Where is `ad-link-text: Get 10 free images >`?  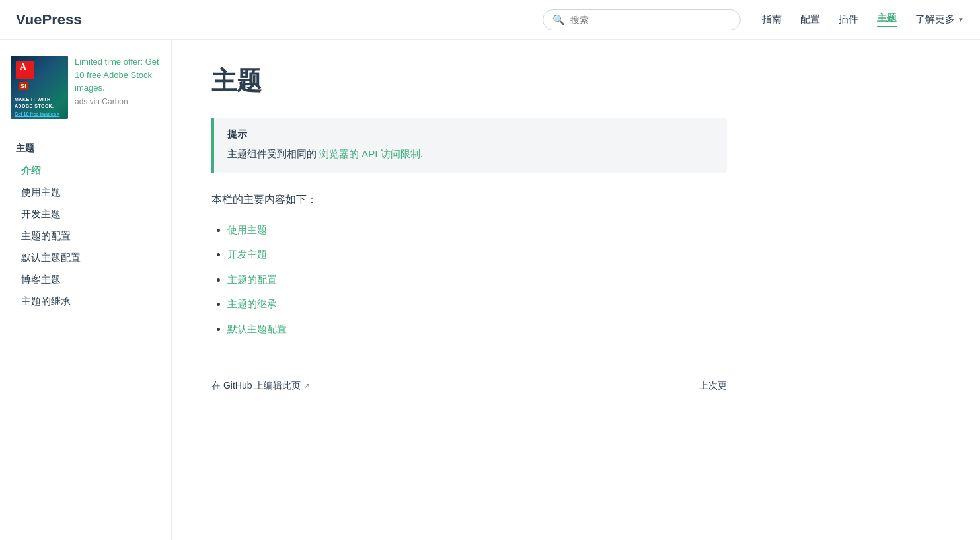 ad-link-text: Get 10 free images > is located at coordinates (37, 114).